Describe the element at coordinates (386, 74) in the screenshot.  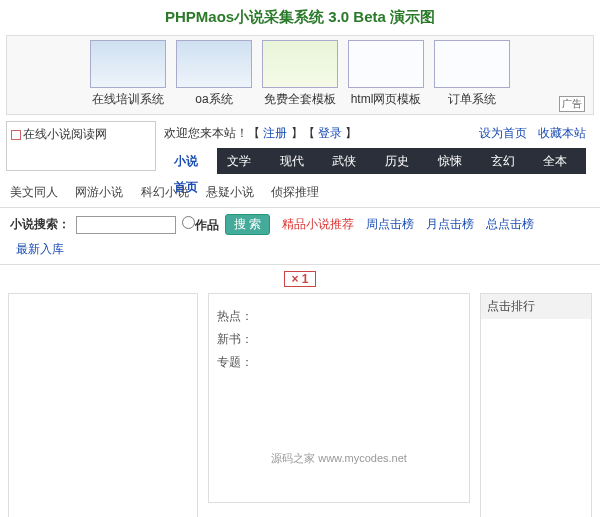
I see `thumb-item: html网页模板` at that location.